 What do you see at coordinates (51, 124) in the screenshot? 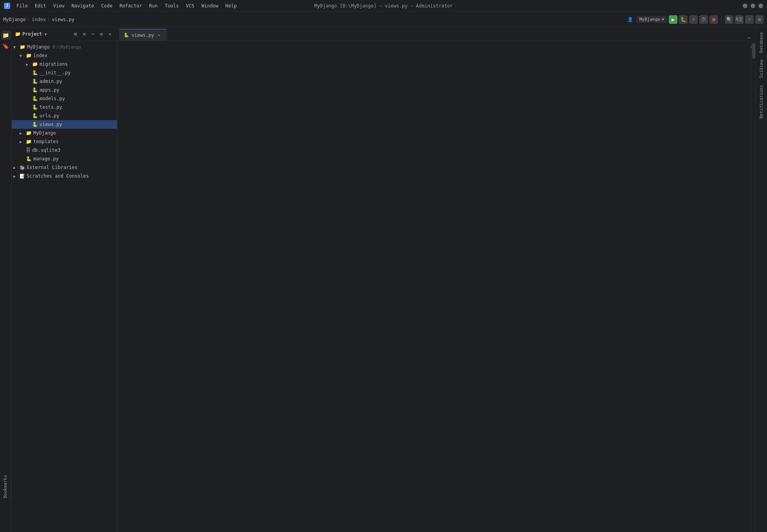
I see `views-label: views.py` at bounding box center [51, 124].